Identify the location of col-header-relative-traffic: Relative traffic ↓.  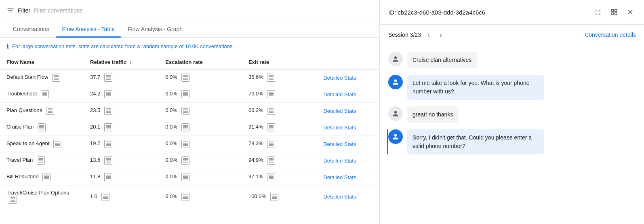
(121, 62).